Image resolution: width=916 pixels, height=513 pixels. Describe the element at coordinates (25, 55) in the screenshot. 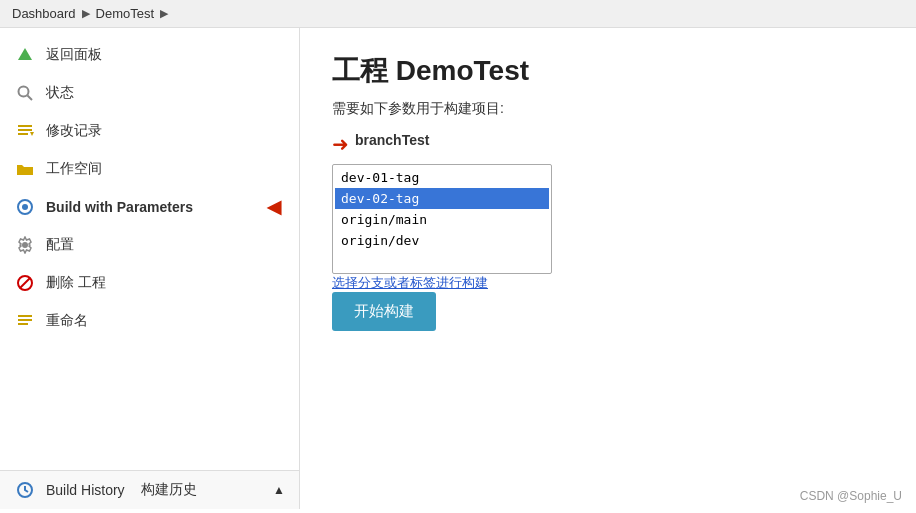

I see `arrow-up-icon` at that location.